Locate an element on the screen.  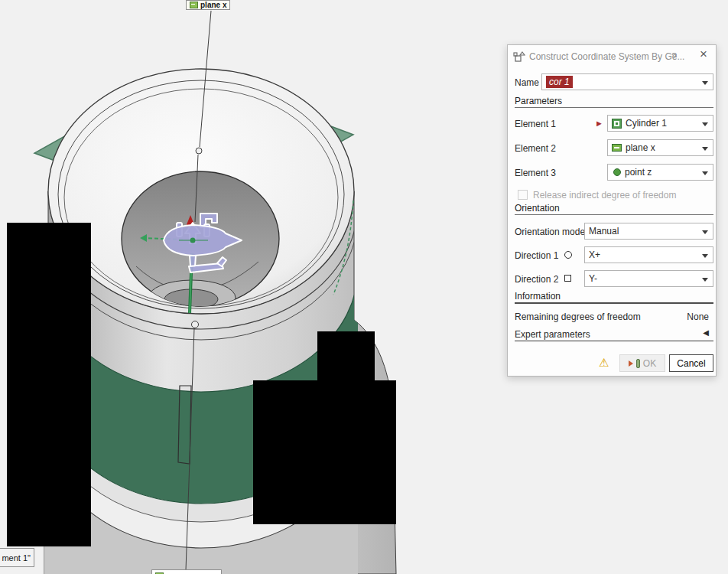
direction2-combobox: Y- is located at coordinates (648, 279).